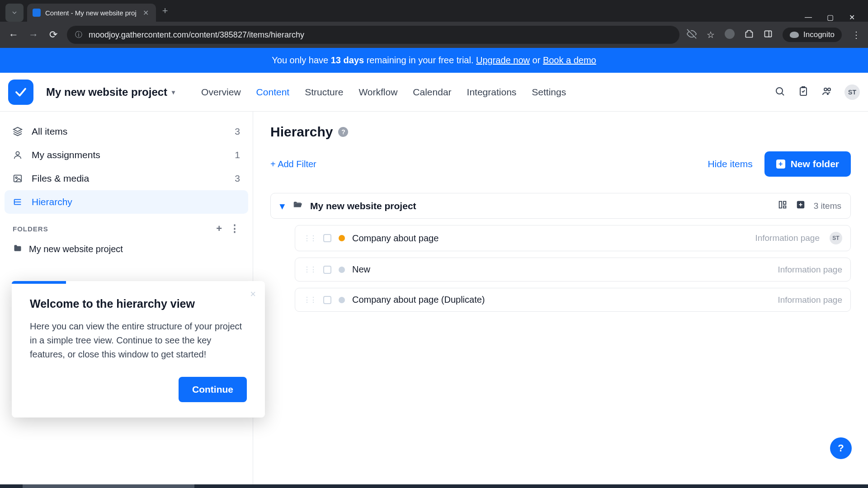 The width and height of the screenshot is (868, 488). Describe the element at coordinates (127, 249) in the screenshot. I see `folder-item: My new website project` at that location.